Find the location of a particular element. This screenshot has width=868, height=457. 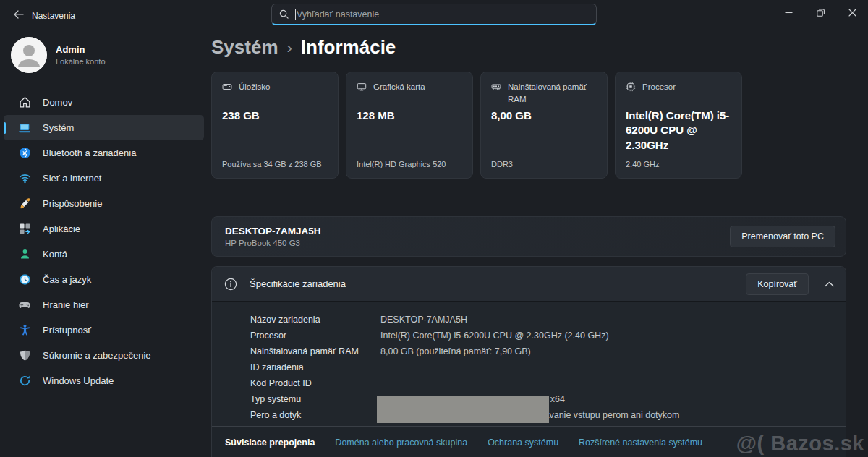

user-account-type: Lokálne konto is located at coordinates (81, 61).